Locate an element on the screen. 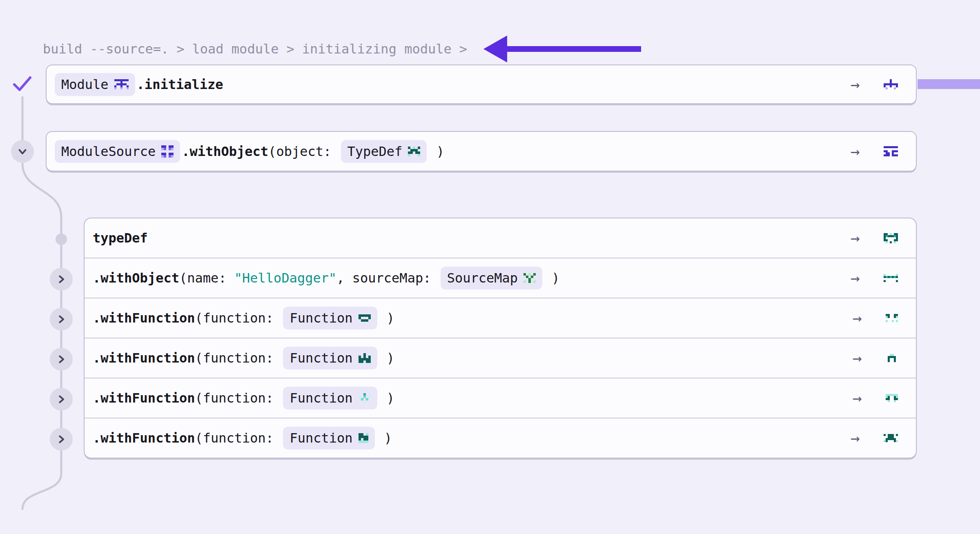 This screenshot has height=534, width=980. type-pill-label: Module is located at coordinates (85, 85).